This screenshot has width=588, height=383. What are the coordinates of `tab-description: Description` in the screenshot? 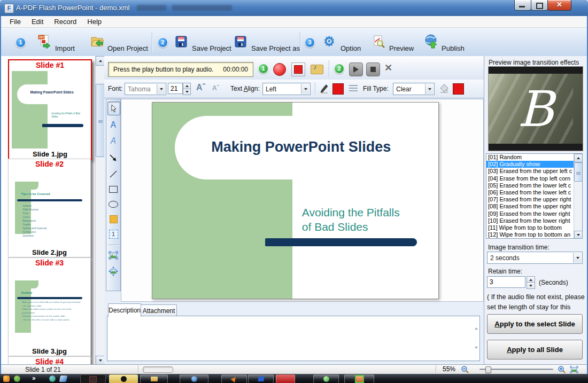 It's located at (125, 310).